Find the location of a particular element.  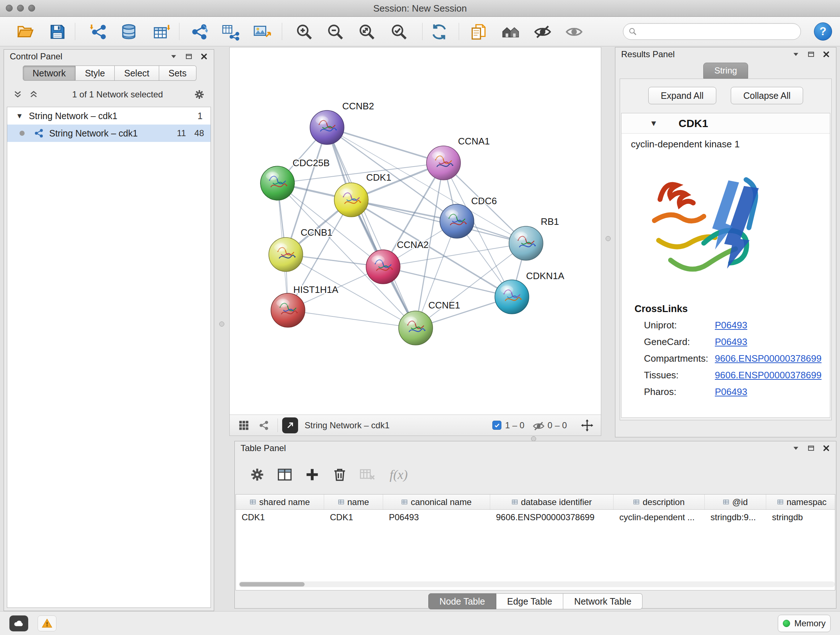

documents-button is located at coordinates (479, 32).